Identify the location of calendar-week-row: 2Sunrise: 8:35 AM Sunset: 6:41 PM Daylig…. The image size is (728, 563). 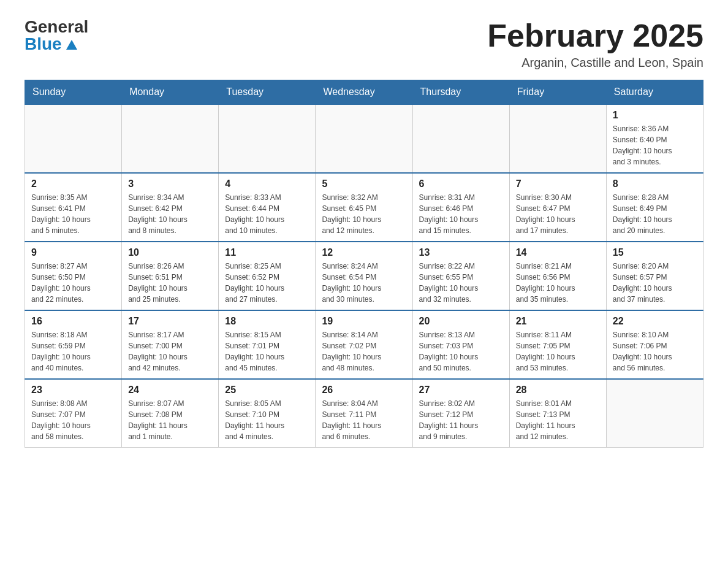
(364, 207).